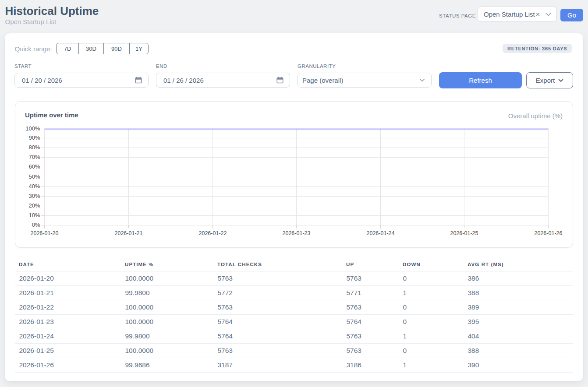  What do you see at coordinates (34, 157) in the screenshot?
I see `svg-text: 70%` at bounding box center [34, 157].